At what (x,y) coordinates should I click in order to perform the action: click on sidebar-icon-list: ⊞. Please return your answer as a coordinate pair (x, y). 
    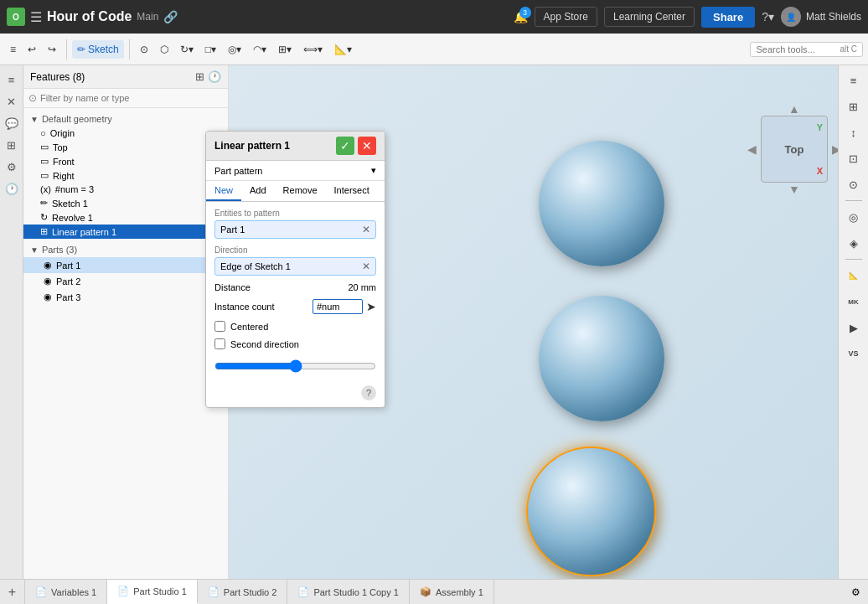
    Looking at the image, I should click on (199, 77).